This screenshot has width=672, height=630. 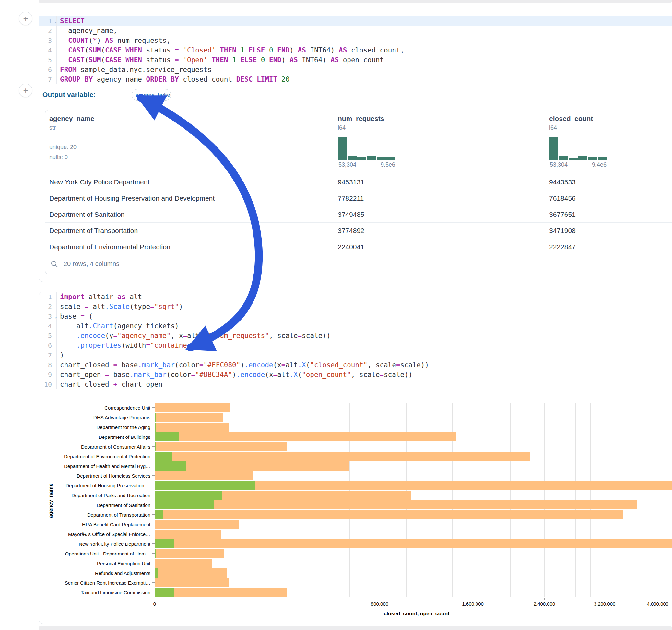 I want to click on chart-row: Taxi and Limousine Commission, so click(x=355, y=592).